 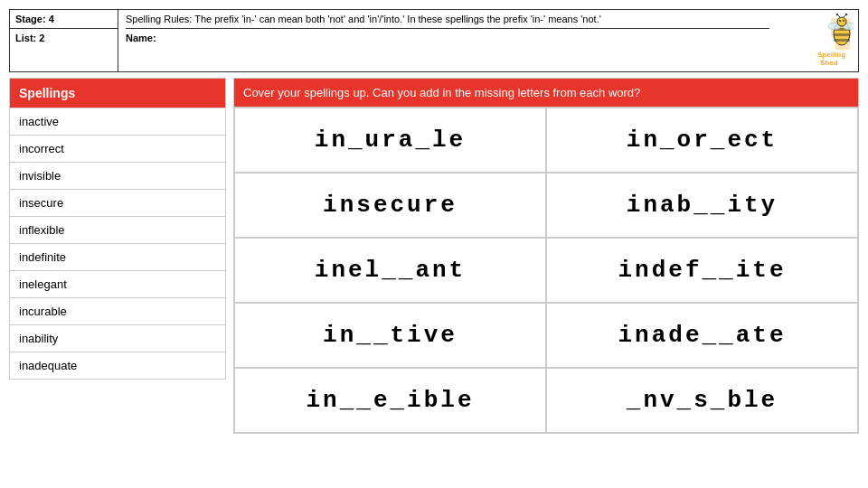 I want to click on header: Stage: 4 List: 2 Spelling Rules: The pre…, so click(x=434, y=41).